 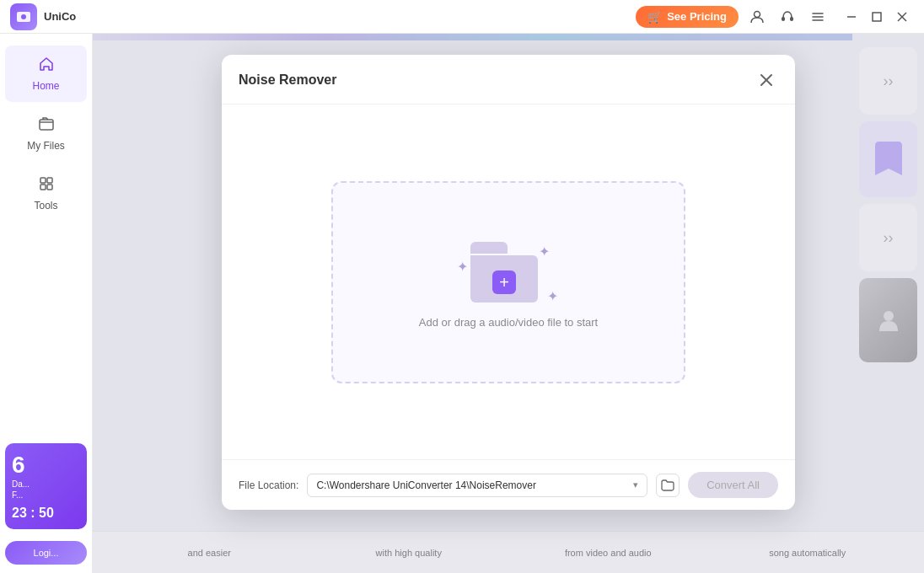 What do you see at coordinates (775, 17) in the screenshot?
I see `title-bar-controls: 🛒 See Pricing` at bounding box center [775, 17].